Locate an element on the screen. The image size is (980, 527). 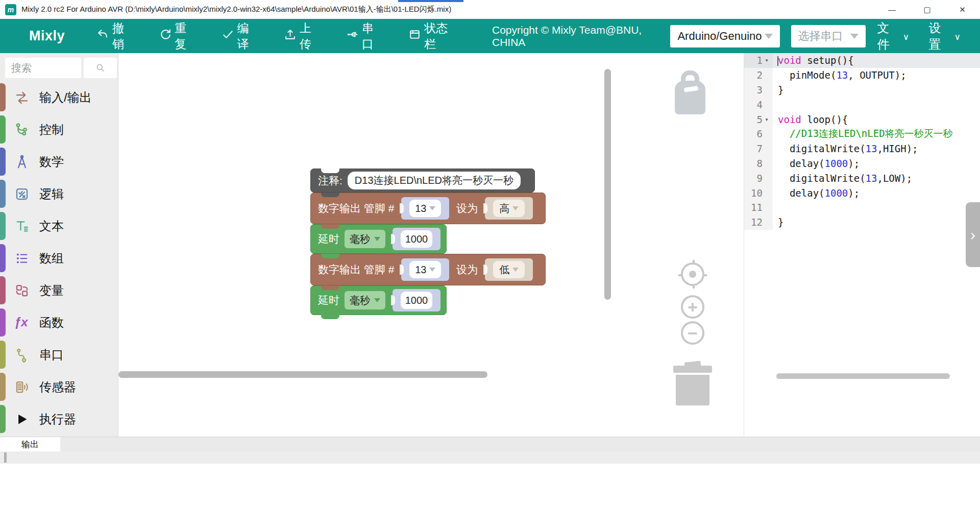
text-icon is located at coordinates (22, 226).